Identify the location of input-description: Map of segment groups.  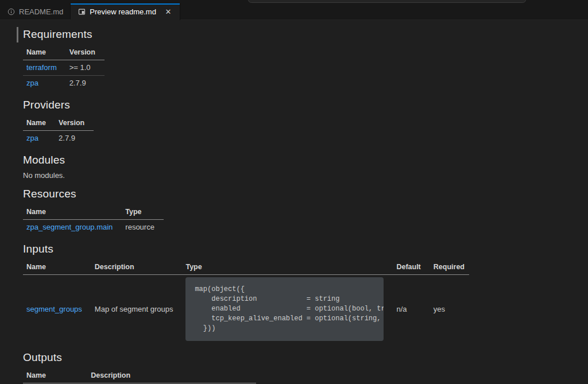
(137, 309).